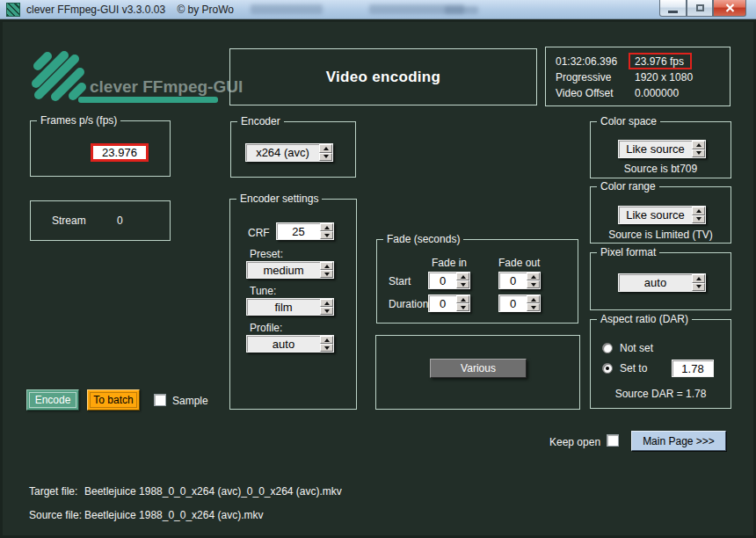 Image resolution: width=756 pixels, height=538 pixels. Describe the element at coordinates (662, 214) in the screenshot. I see `color-range-spinner: Like source` at that location.